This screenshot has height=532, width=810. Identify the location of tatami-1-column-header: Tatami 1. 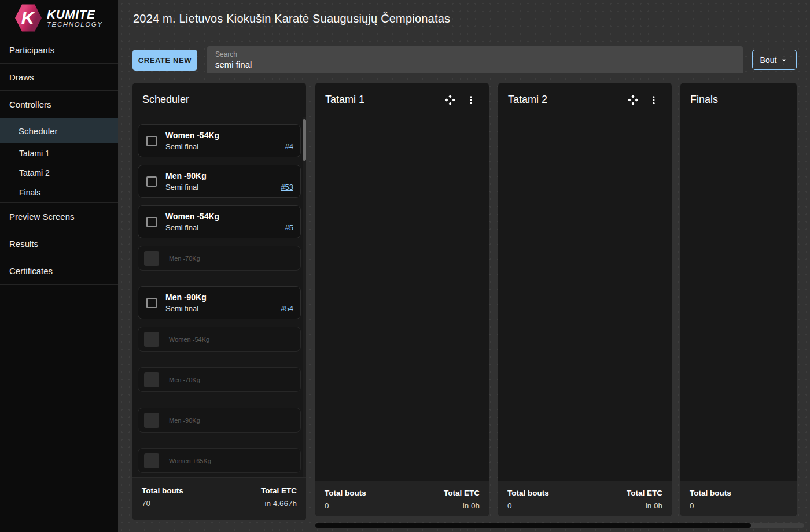
(402, 100).